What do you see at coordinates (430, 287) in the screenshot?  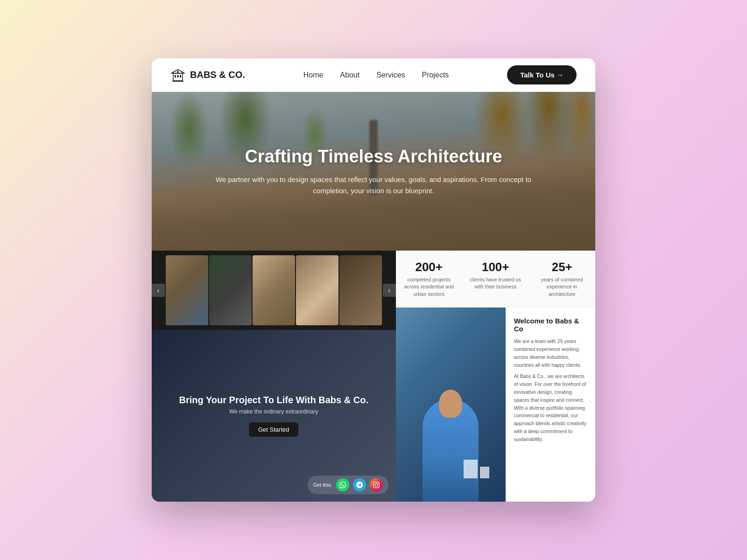 I see `stat-projects-desc: completed projects across residential an…` at bounding box center [430, 287].